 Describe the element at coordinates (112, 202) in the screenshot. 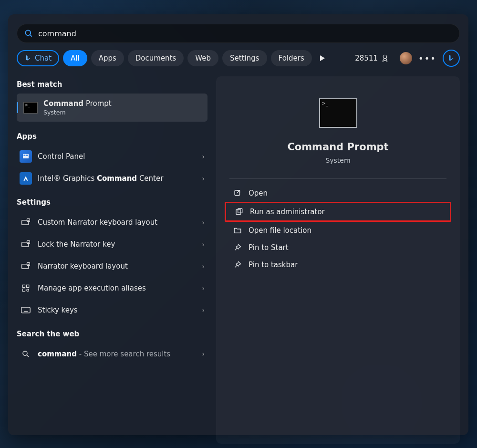

I see `section-settings: Settings` at that location.